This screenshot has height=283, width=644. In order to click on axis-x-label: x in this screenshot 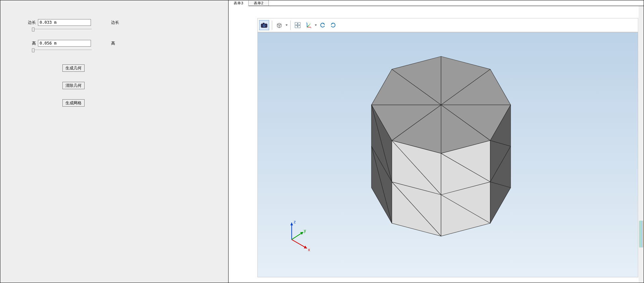, I will do `click(309, 250)`.